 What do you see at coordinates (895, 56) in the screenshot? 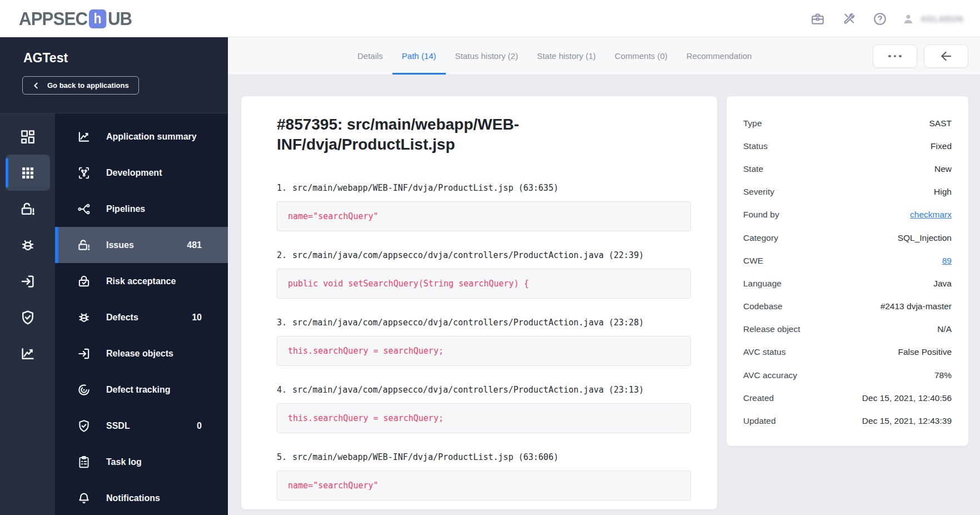
I see `more-actions-button` at bounding box center [895, 56].